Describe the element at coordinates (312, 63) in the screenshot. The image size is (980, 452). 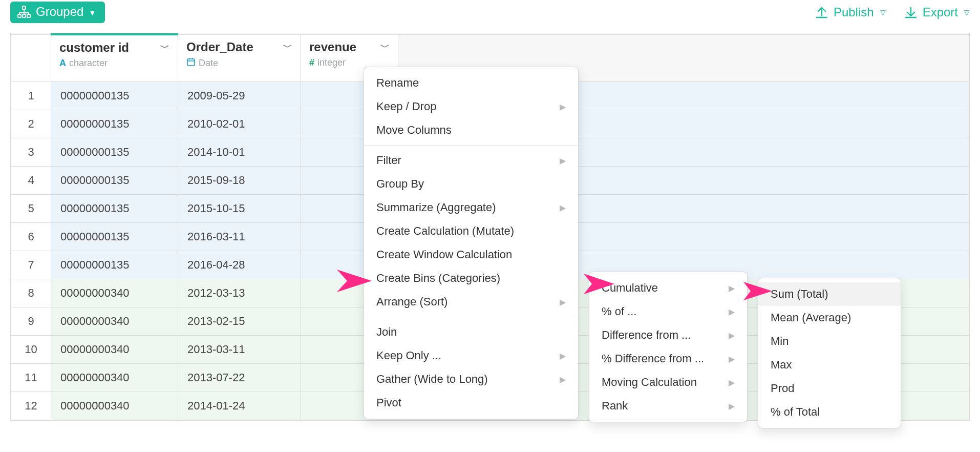
I see `number-type-icon: #` at that location.